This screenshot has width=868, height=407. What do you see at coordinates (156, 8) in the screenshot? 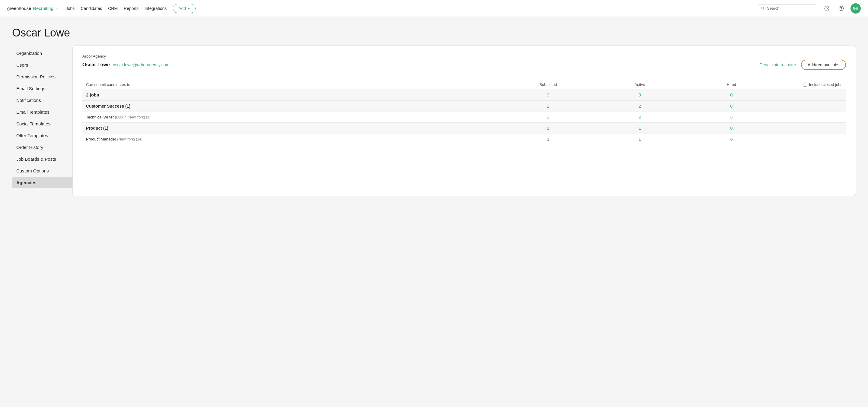
I see `nav-integrations-link: Integrations` at bounding box center [156, 8].